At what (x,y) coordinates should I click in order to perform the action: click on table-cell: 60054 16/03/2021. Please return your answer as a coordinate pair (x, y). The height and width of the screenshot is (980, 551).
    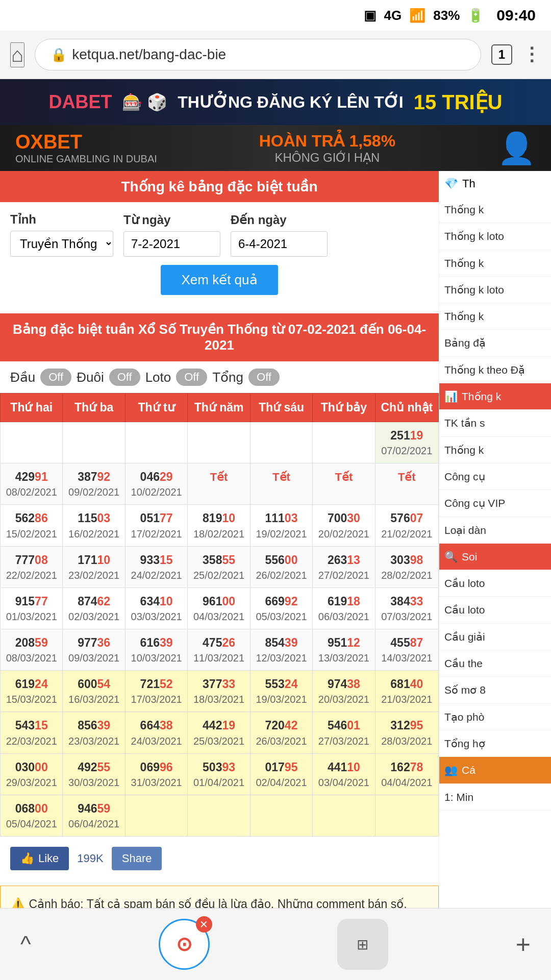
    Looking at the image, I should click on (94, 691).